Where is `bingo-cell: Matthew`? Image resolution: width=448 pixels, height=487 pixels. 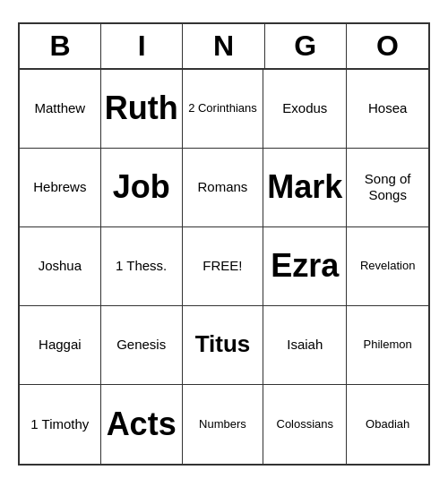 bingo-cell: Matthew is located at coordinates (61, 109).